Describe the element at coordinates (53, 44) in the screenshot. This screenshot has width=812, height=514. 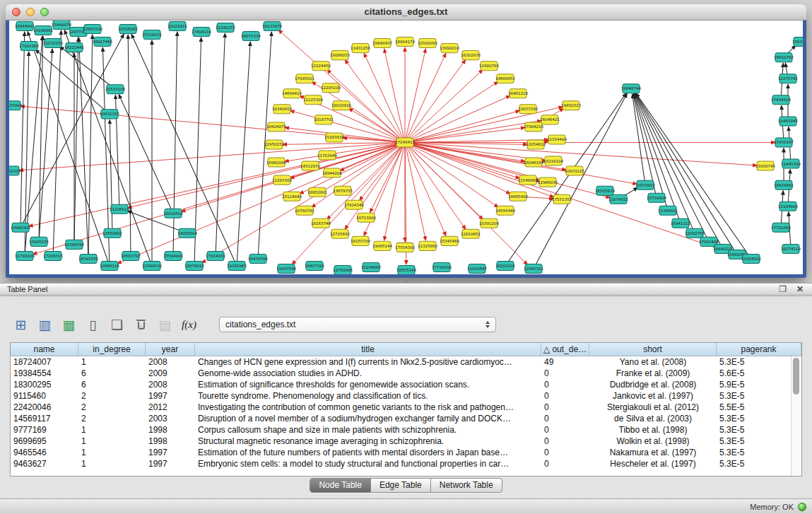
I see `graph-node: 11032350` at that location.